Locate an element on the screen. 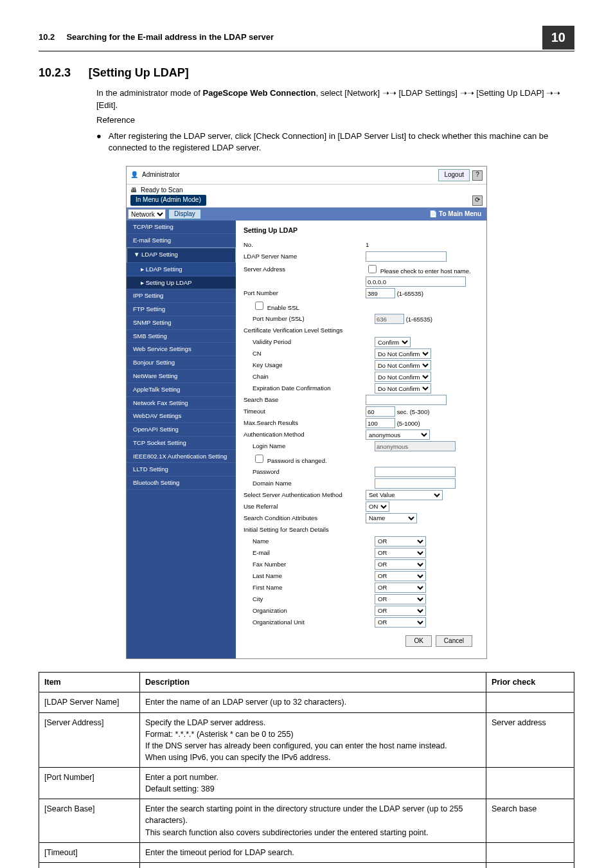 The height and width of the screenshot is (868, 613). sidebar-item-webservice: Web Service Settings is located at coordinates (181, 350).